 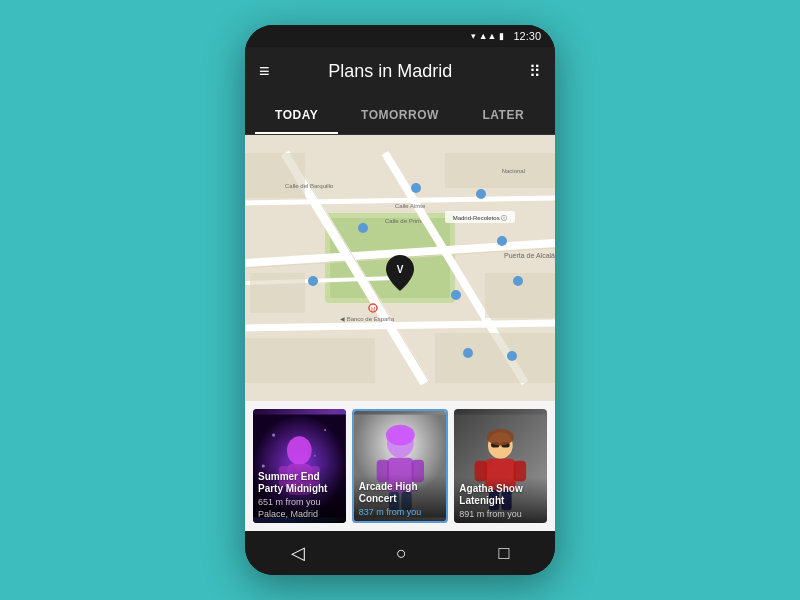 I want to click on status-bar: ▾ ▲▲ ▮ 12:30, so click(x=400, y=36).